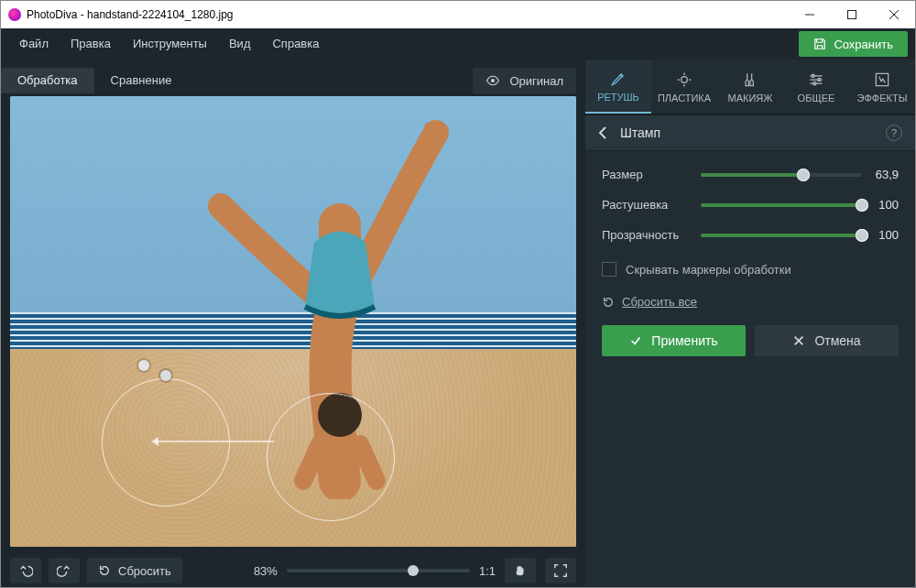 Image resolution: width=916 pixels, height=588 pixels. What do you see at coordinates (408, 15) in the screenshot?
I see `window-title: PhotoDiva - handstand-2224104_1280.jpg` at bounding box center [408, 15].